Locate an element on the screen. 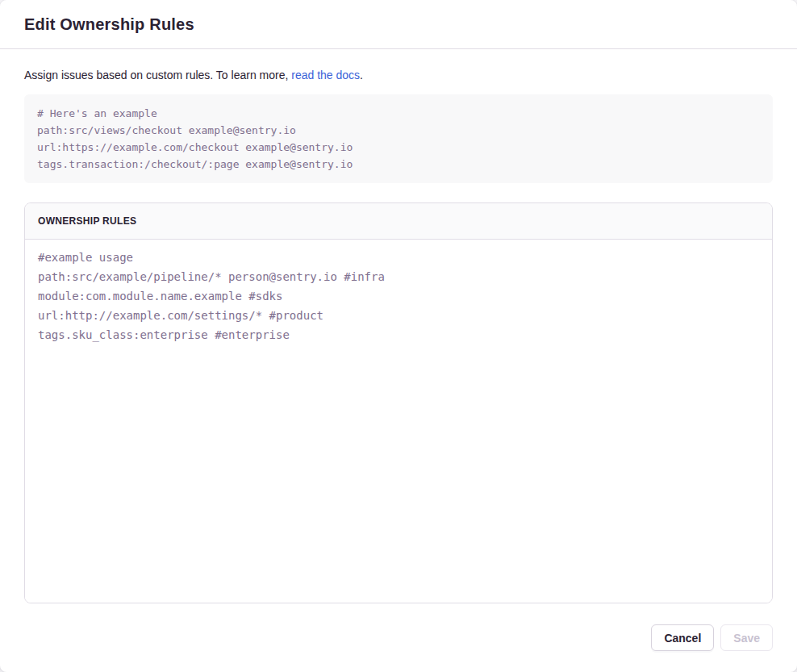  description-period: . is located at coordinates (361, 75).